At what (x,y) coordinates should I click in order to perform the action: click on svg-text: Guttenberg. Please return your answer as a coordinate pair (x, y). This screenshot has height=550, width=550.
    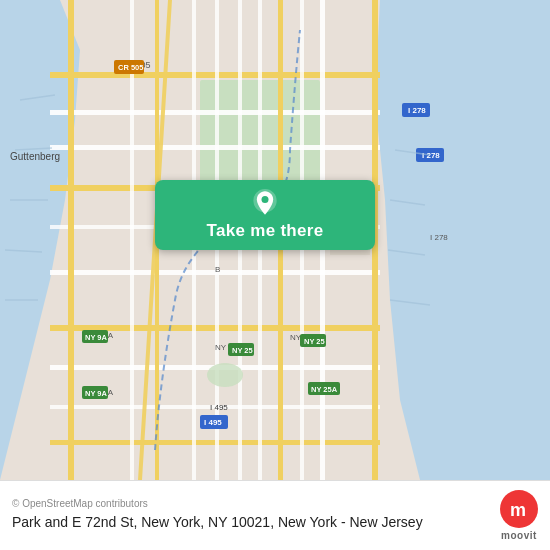
    Looking at the image, I should click on (35, 156).